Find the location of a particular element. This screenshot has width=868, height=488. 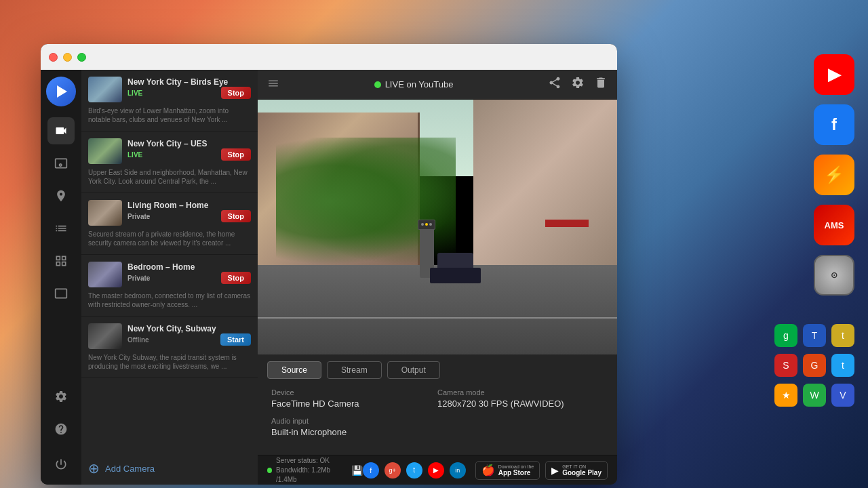

add-camera-button: ⊕ Add Camera is located at coordinates (170, 468).